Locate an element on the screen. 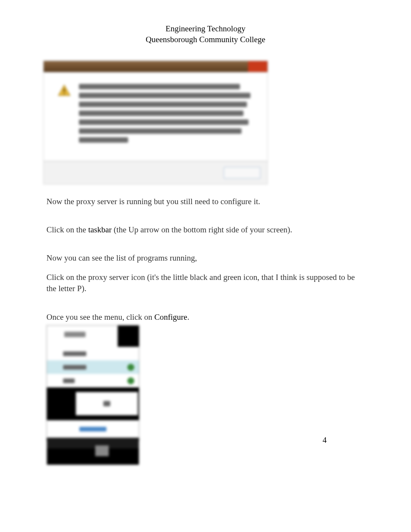 The width and height of the screenshot is (411, 532). page-header: Engineering Technology Queensborough Com… is located at coordinates (206, 34).